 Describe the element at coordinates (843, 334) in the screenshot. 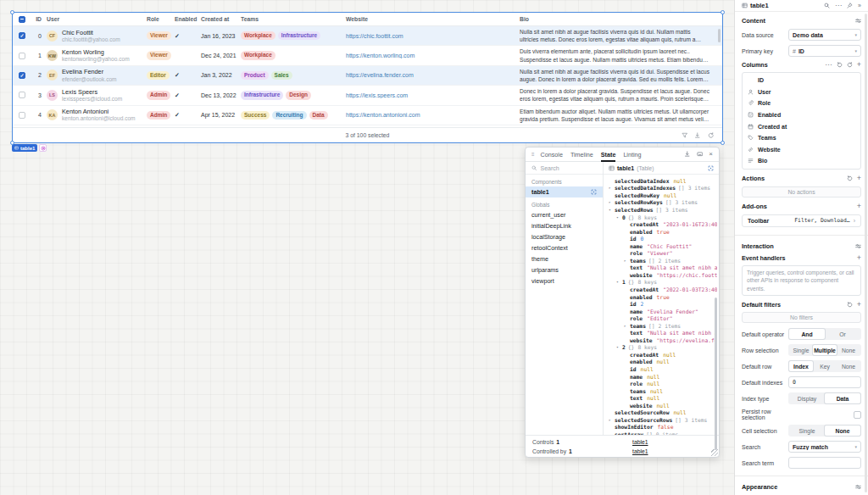

I see `segment-option: Or` at that location.